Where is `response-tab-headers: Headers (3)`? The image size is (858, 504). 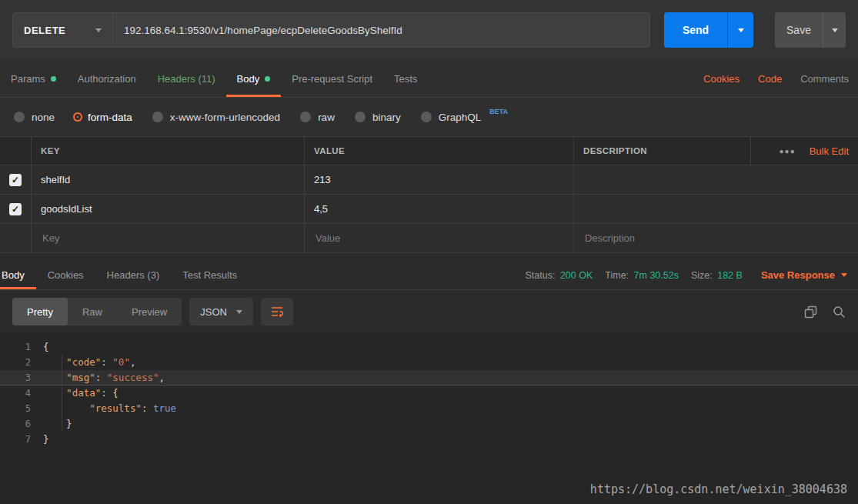 response-tab-headers: Headers (3) is located at coordinates (134, 275).